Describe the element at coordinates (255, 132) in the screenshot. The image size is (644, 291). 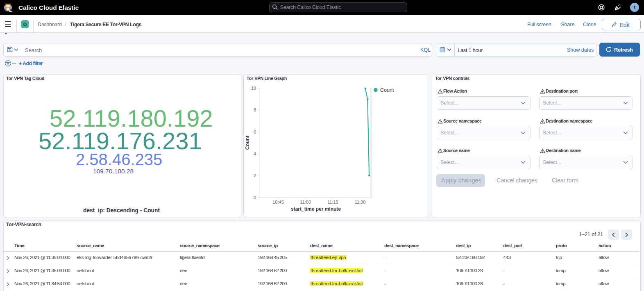
I see `svg-text: 6` at that location.